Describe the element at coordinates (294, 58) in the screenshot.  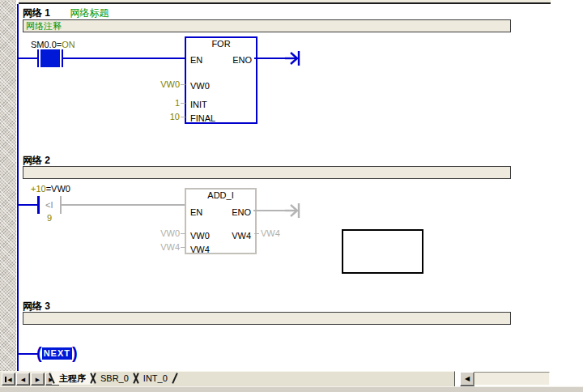
I see `power-flow-arrow-icon` at that location.